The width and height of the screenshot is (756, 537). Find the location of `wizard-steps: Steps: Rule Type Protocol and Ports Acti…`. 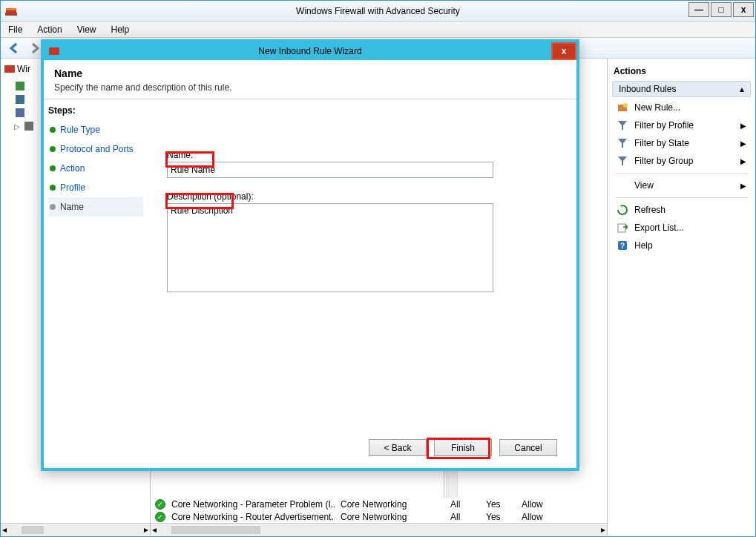

wizard-steps: Steps: Rule Type Protocol and Ports Acti… is located at coordinates (96, 283).